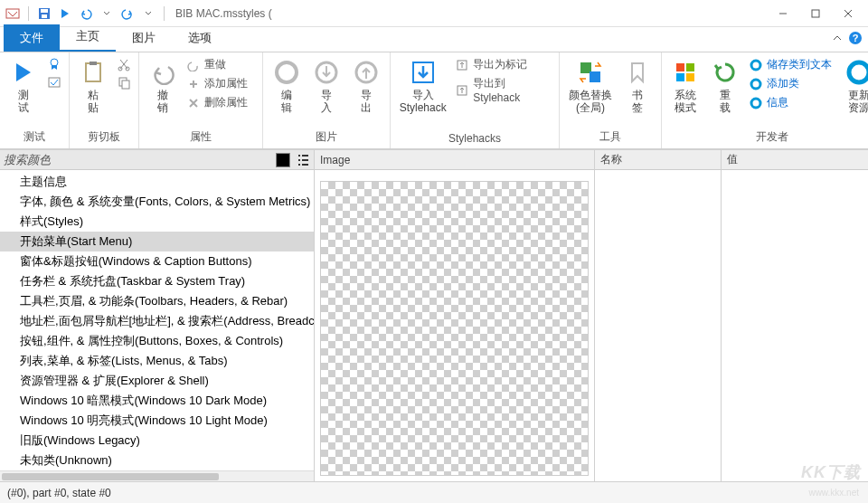 The image size is (868, 503). What do you see at coordinates (104, 138) in the screenshot?
I see `group-label: 剪切板` at bounding box center [104, 138].